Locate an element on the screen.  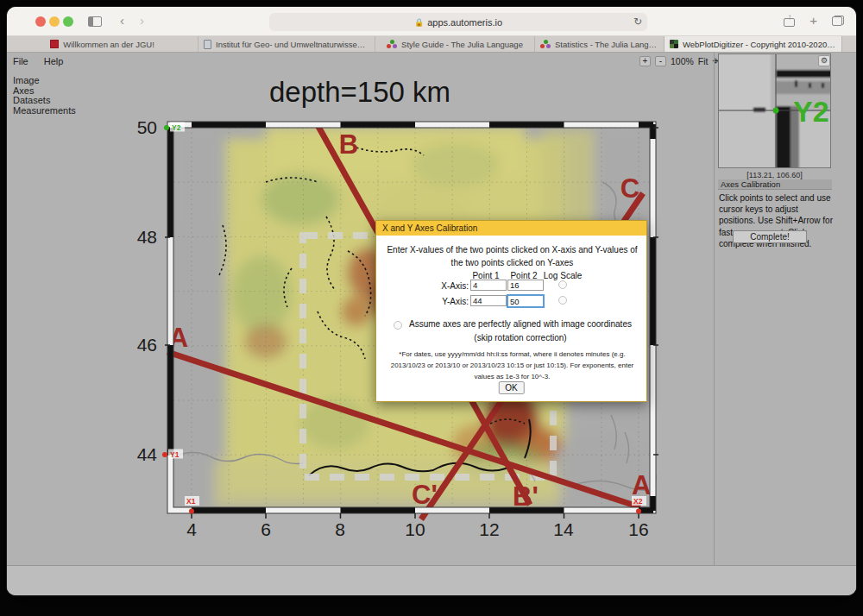
close-window-button is located at coordinates (41, 22).